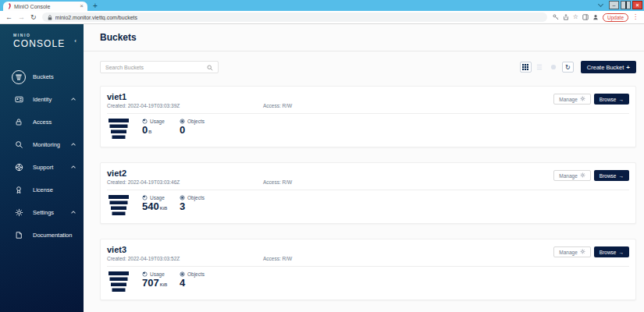 The image size is (644, 312). What do you see at coordinates (52, 236) in the screenshot?
I see `sidebar-item-label: Documentation` at bounding box center [52, 236].